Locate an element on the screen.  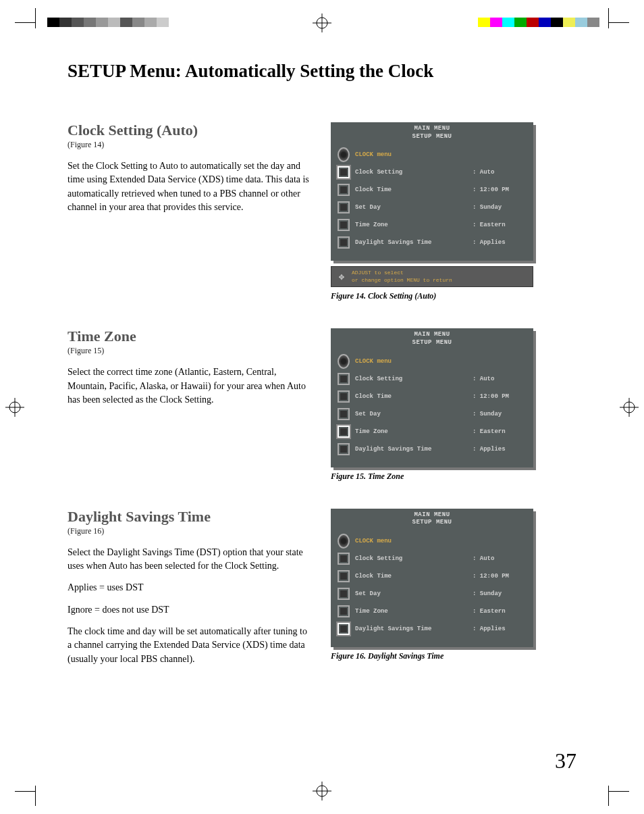
menu-row-label: CLOCK menu is located at coordinates (411, 541).